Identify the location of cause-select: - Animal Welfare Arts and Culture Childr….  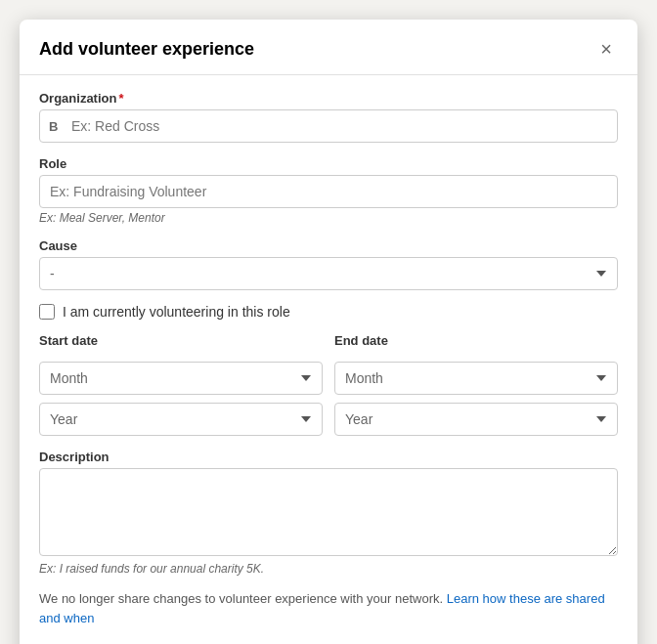
(328, 274).